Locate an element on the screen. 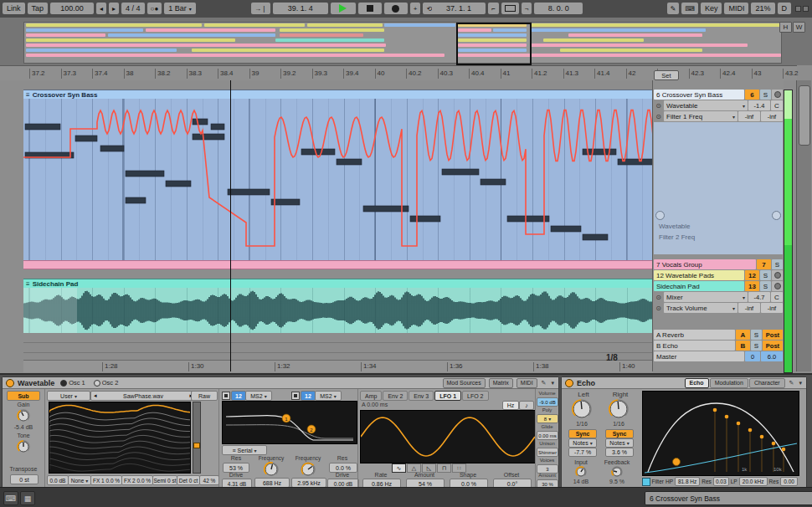  follow-toggle: →❘ is located at coordinates (261, 8).